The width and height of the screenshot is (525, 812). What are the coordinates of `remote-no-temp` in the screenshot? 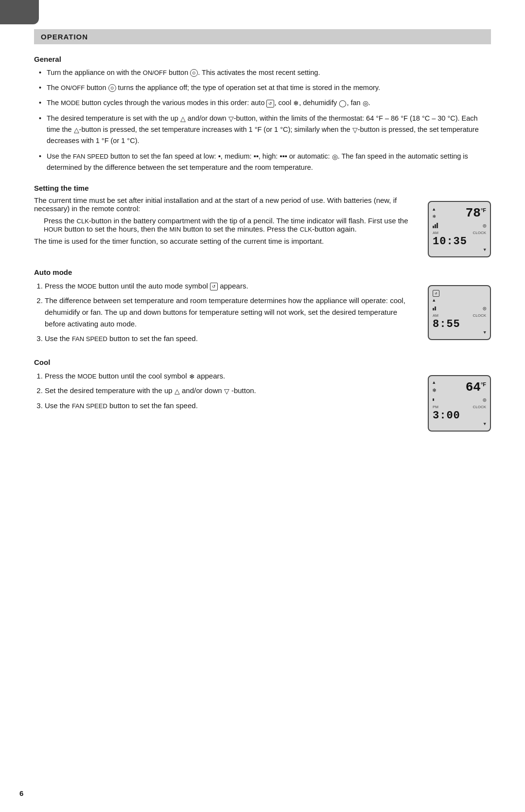 It's located at (478, 297).